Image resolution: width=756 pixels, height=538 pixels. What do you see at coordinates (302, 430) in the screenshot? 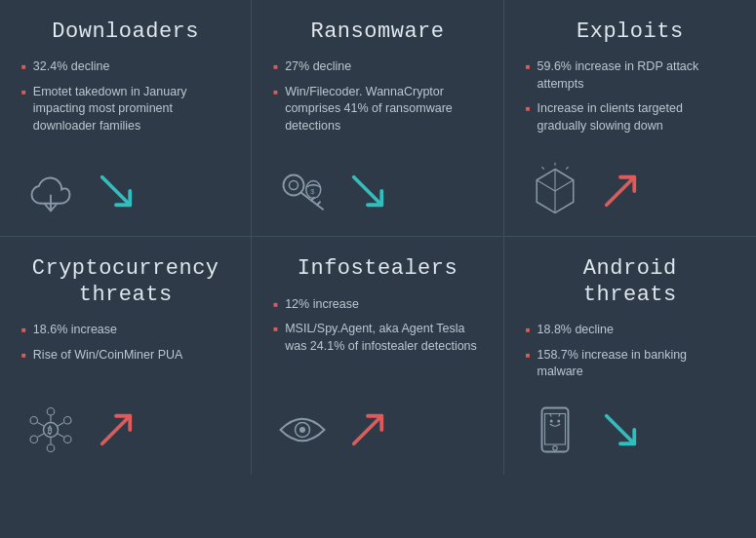
I see `eye-icon` at bounding box center [302, 430].